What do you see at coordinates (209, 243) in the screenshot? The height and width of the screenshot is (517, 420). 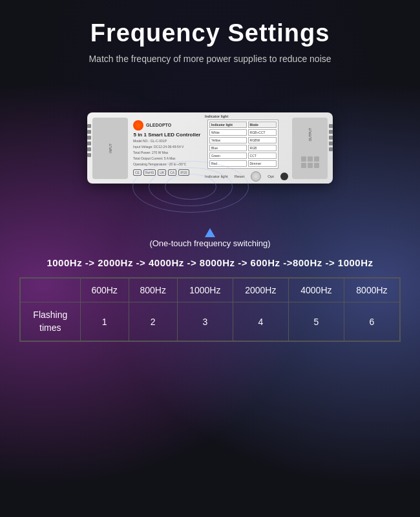 I see `annotation-text: (One-touch frequency switching)` at bounding box center [209, 243].